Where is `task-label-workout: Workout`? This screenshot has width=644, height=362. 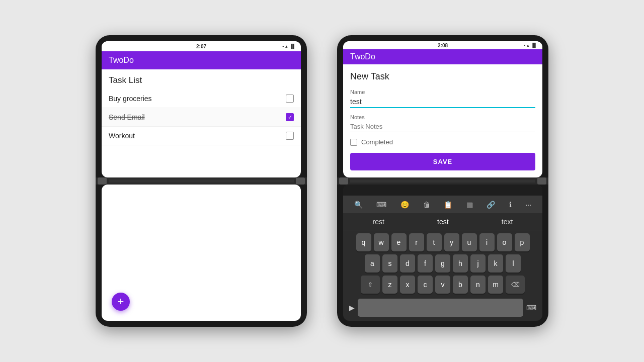 task-label-workout: Workout is located at coordinates (122, 136).